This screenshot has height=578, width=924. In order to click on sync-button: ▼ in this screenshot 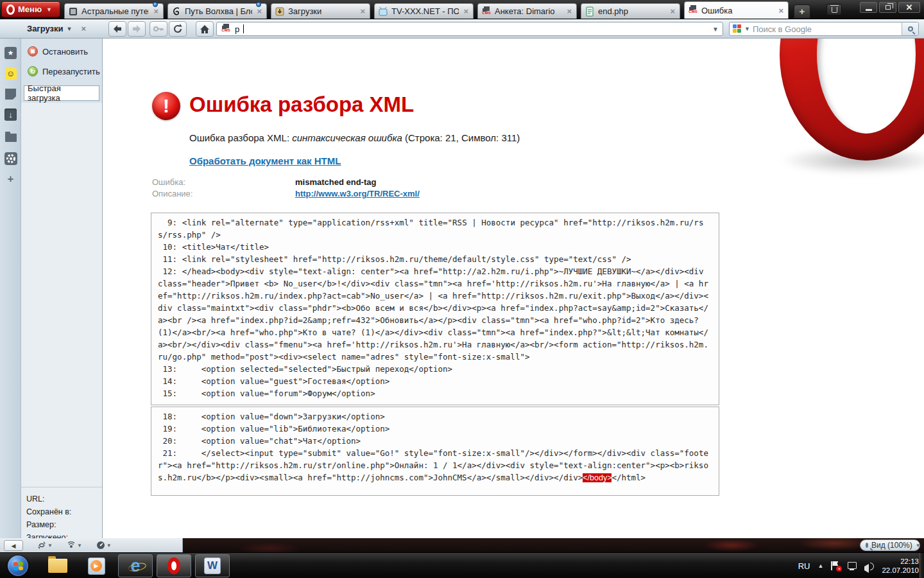, I will do `click(45, 545)`.